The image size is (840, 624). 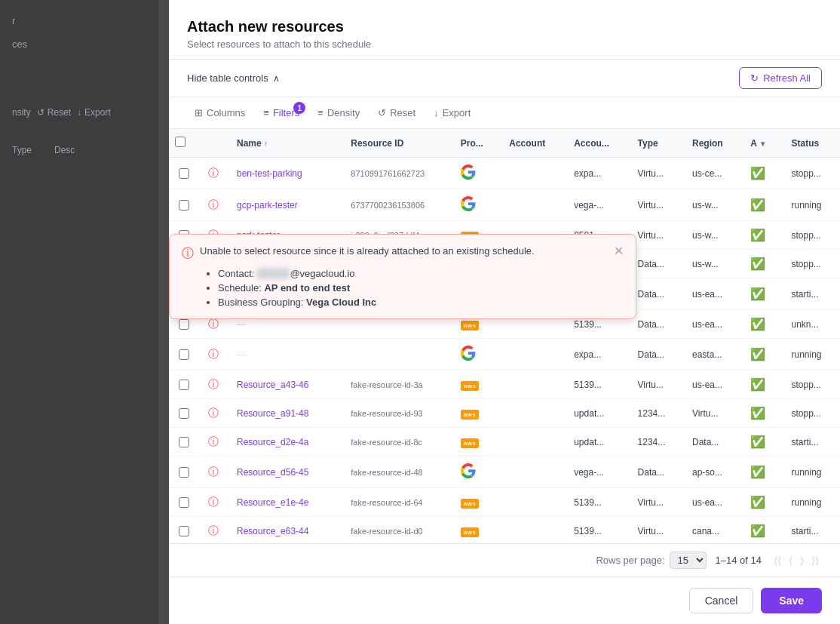 I want to click on contact-blurred: userem, so click(x=273, y=273).